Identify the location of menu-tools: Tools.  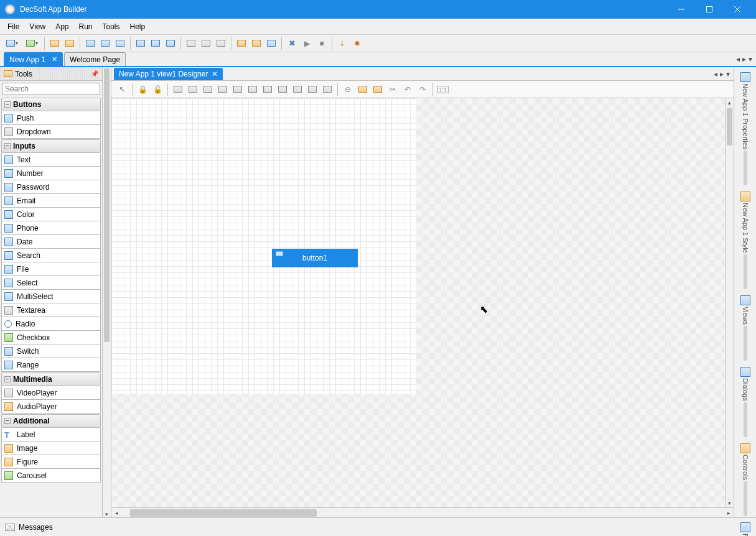
(111, 27).